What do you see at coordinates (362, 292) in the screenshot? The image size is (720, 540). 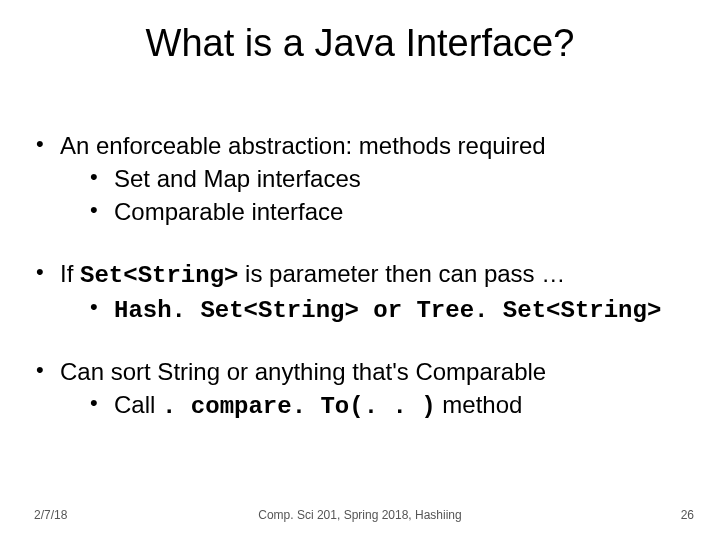 I see `bullet-2: If Set<String> is parameter then can pas…` at bounding box center [362, 292].